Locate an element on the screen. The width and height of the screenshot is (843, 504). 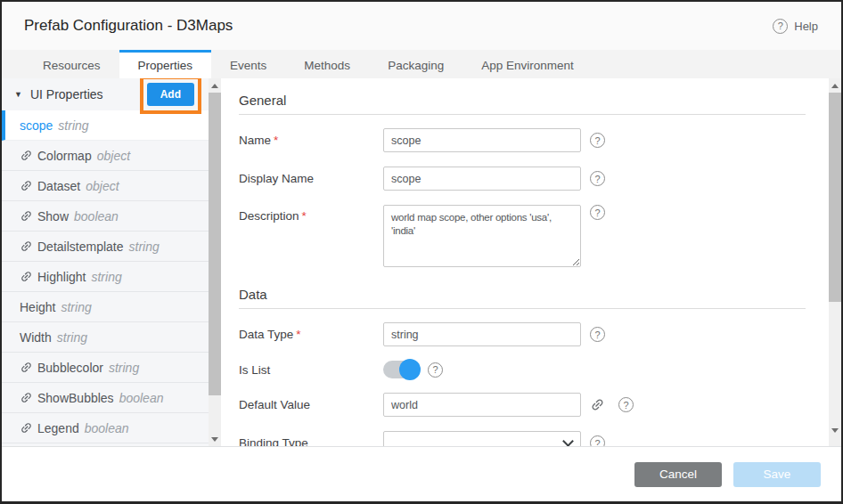
main-scrollbar-thumb is located at coordinates (835, 198).